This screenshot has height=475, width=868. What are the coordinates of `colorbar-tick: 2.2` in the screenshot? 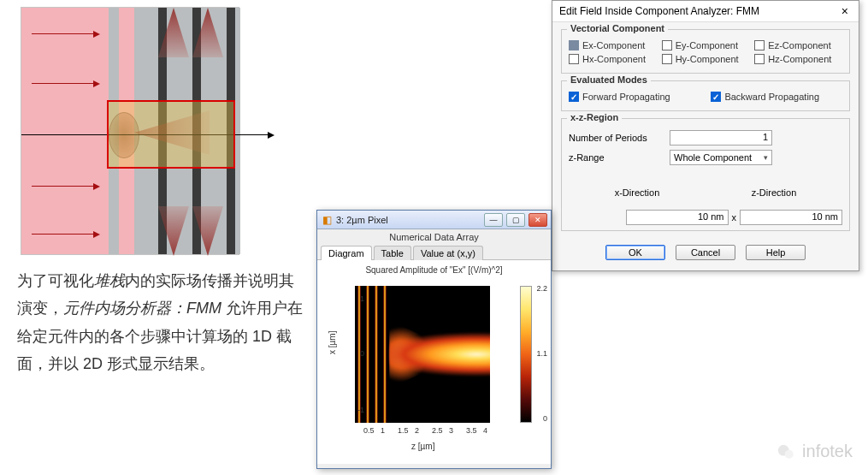 It's located at (542, 288).